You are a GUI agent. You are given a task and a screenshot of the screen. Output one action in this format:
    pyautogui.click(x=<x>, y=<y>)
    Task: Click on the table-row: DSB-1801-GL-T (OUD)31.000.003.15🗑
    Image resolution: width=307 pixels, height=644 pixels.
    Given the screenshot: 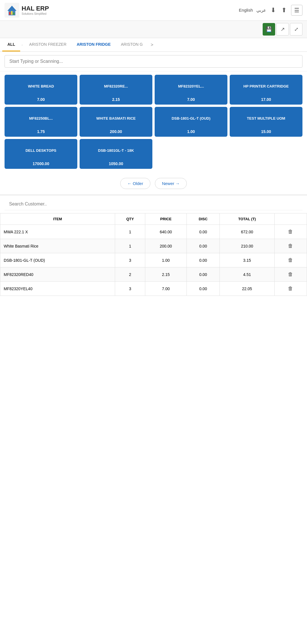 What is the action you would take?
    pyautogui.click(x=154, y=260)
    